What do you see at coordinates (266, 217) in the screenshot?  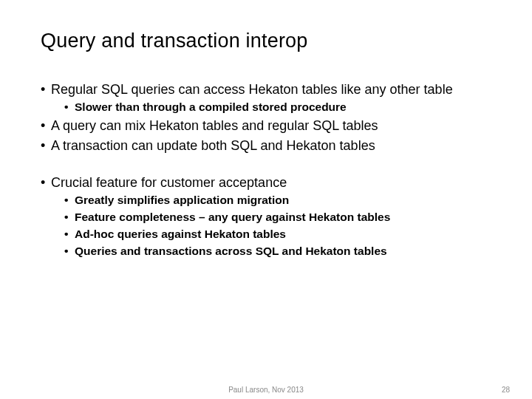 I see `bullet-level2: Feature completeness – any query against…` at bounding box center [266, 217].